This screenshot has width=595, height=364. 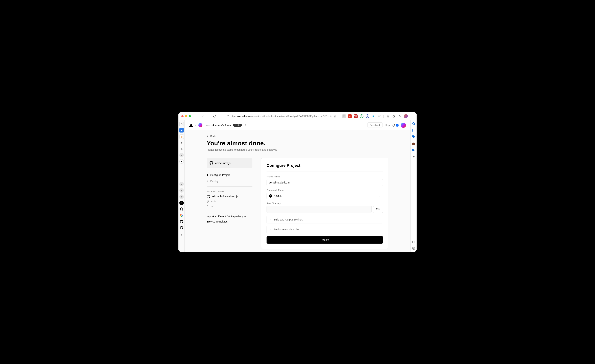 I want to click on notifications-button: 1, so click(x=395, y=125).